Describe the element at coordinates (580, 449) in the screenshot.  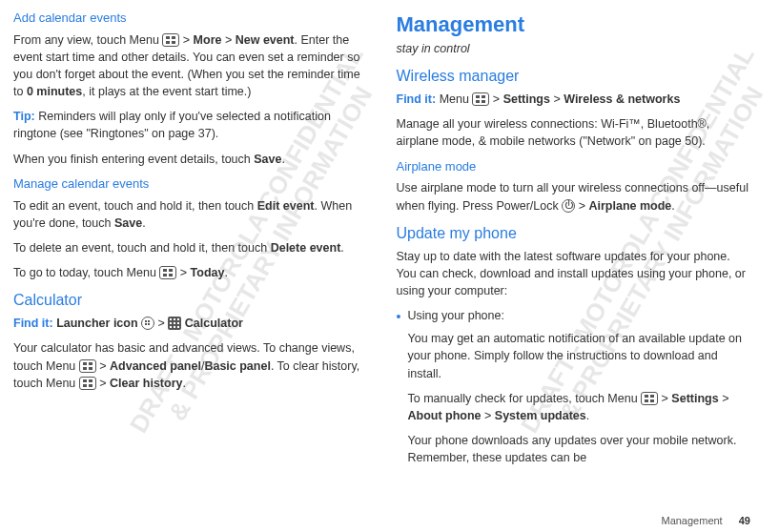
I see `para-downloads: Your phone downloads any updates over yo…` at that location.